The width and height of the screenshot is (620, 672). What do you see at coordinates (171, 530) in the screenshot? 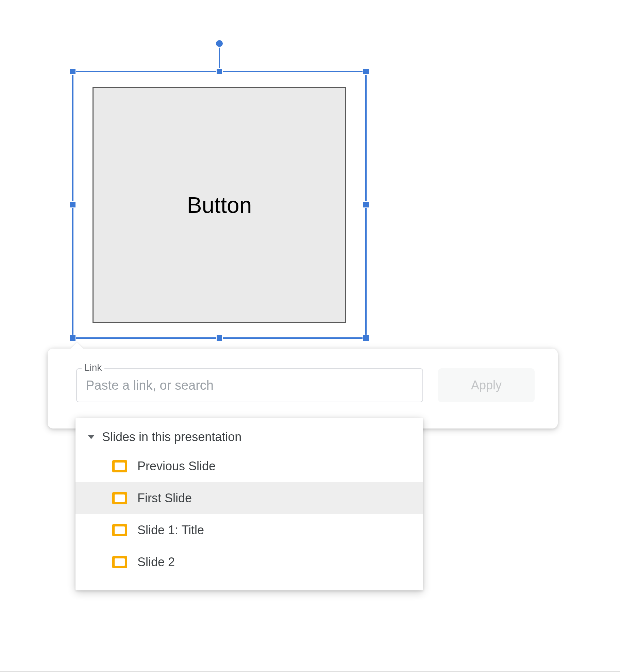
I see `slide-link-option-label: Slide 1: Title` at bounding box center [171, 530].